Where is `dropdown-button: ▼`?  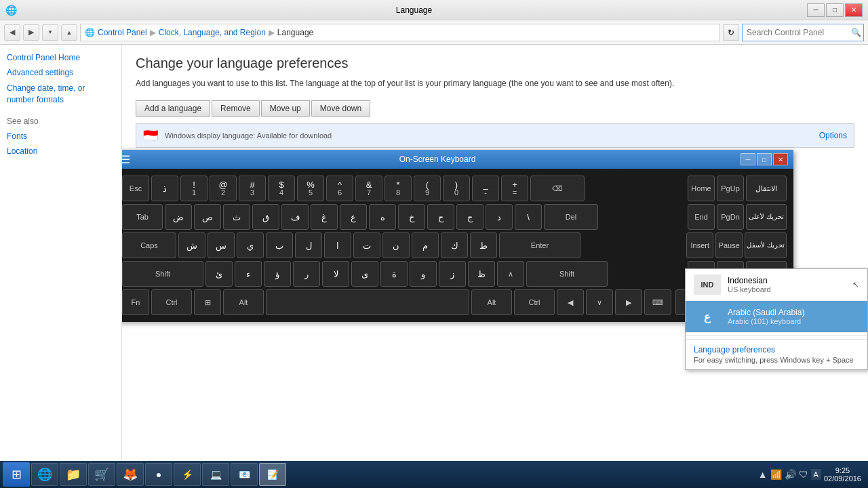 dropdown-button: ▼ is located at coordinates (50, 33).